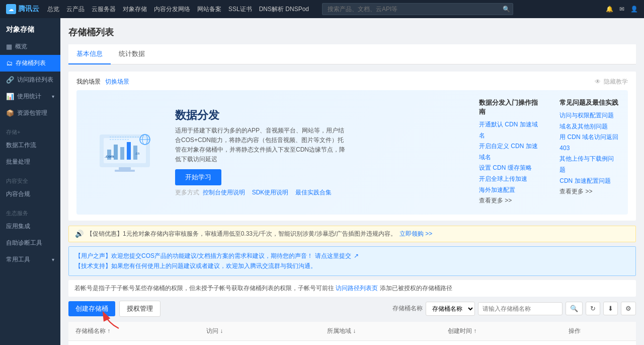  Describe the element at coordinates (628, 308) in the screenshot. I see `settings-button: ⚙` at that location.